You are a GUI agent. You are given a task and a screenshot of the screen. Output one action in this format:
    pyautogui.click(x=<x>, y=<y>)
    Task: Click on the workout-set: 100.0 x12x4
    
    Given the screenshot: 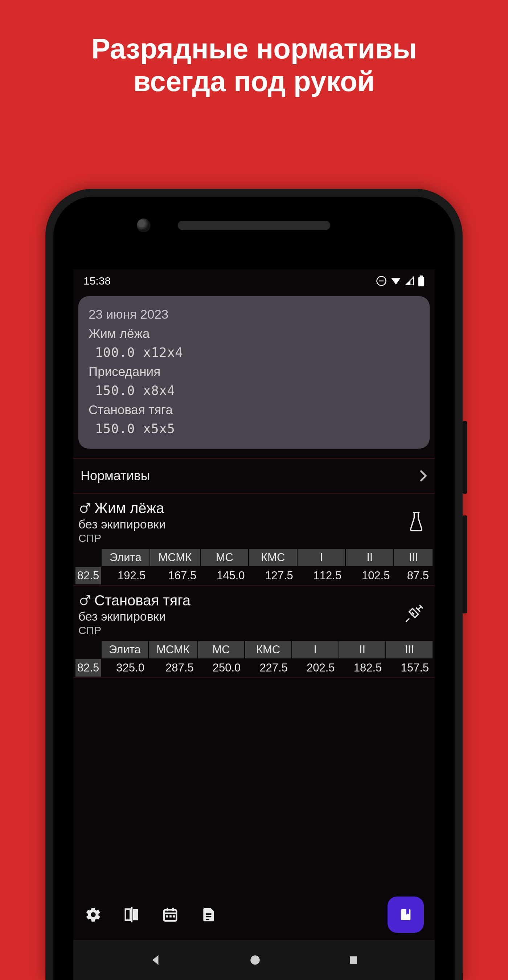 What is the action you would take?
    pyautogui.click(x=254, y=353)
    